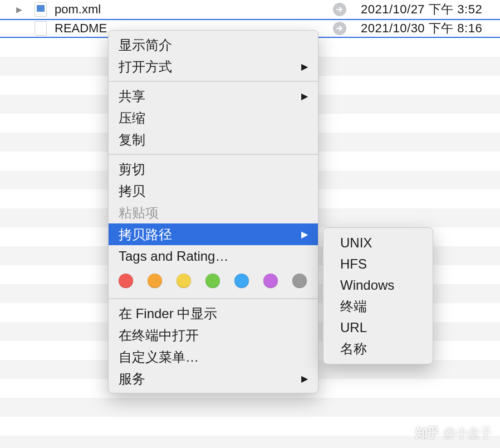  What do you see at coordinates (378, 296) in the screenshot?
I see `copy-path-submenu: UNIXHFSWindows终端URL名称` at bounding box center [378, 296].